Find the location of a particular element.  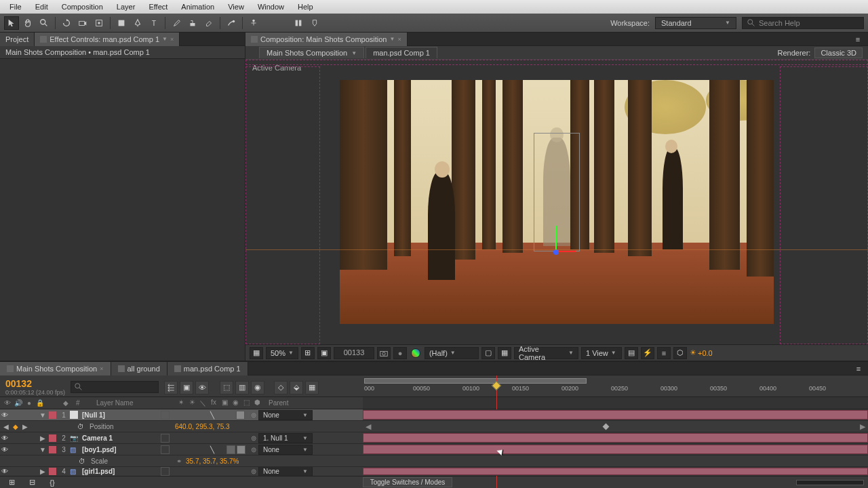

property-value: 640.0, 295.3, 75.3 is located at coordinates (222, 427).